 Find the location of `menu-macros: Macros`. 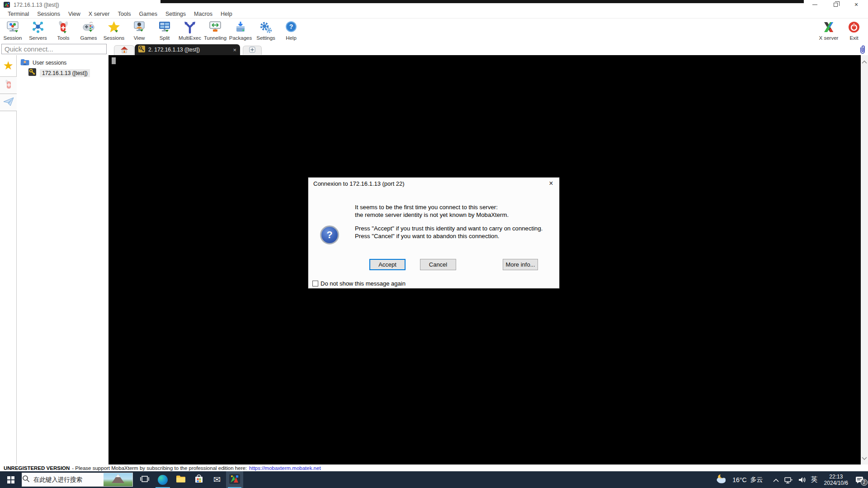

menu-macros: Macros is located at coordinates (203, 14).